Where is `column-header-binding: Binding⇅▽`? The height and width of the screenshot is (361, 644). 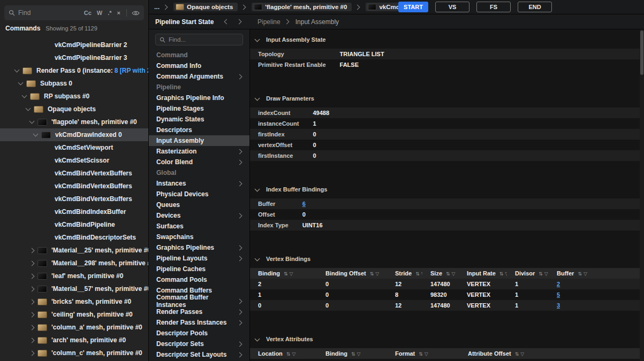
column-header-binding: Binding⇅▽ is located at coordinates (352, 354).